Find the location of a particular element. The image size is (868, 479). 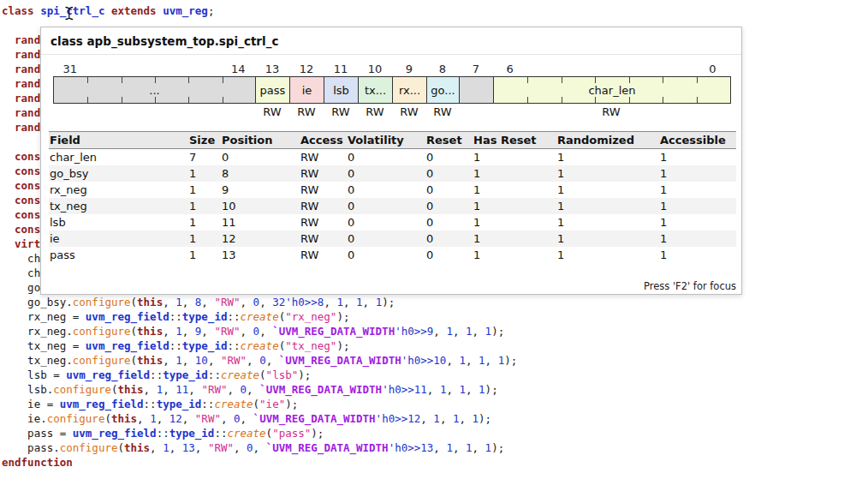

column-header: Accessible is located at coordinates (698, 141).